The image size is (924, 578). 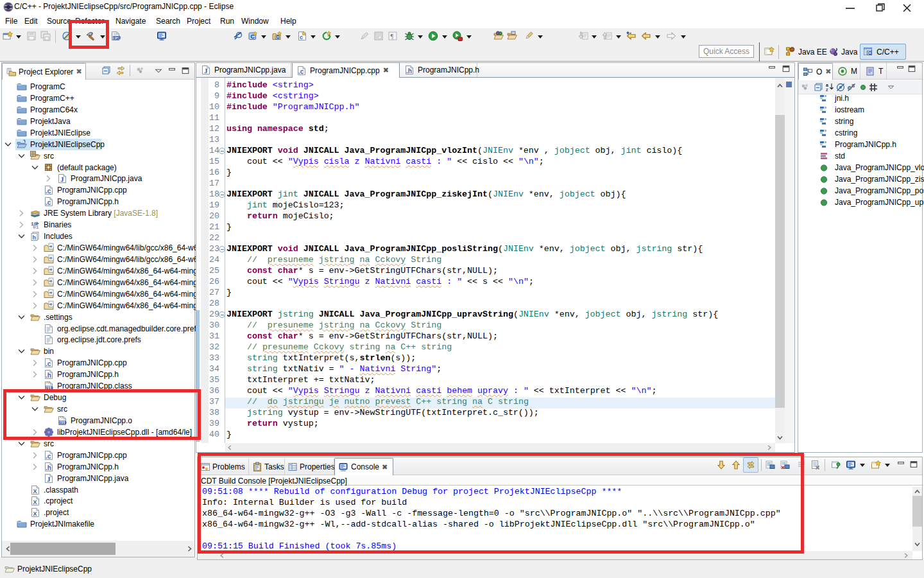 What do you see at coordinates (302, 37) in the screenshot?
I see `svg-text: c` at bounding box center [302, 37].